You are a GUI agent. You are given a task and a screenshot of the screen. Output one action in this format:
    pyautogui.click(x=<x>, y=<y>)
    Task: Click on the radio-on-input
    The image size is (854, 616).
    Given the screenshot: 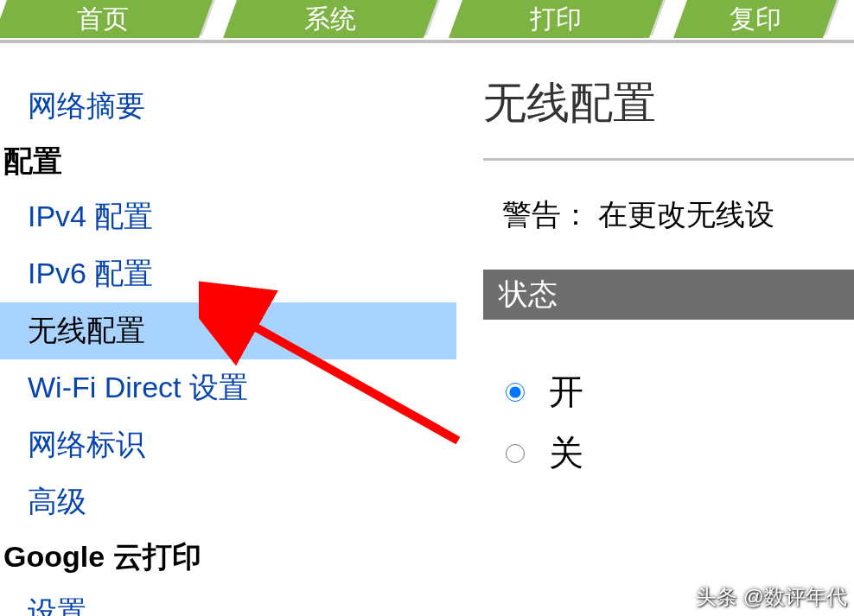 What is the action you would take?
    pyautogui.click(x=515, y=392)
    